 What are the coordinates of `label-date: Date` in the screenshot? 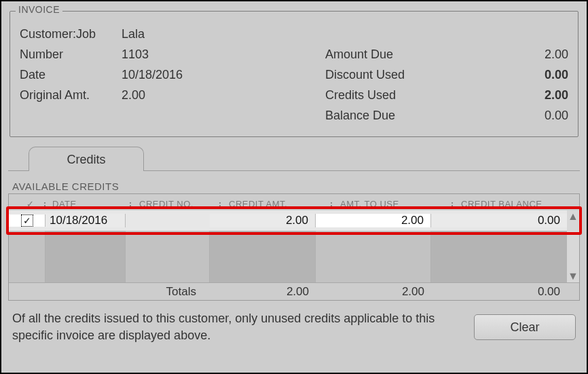 It's located at (71, 75).